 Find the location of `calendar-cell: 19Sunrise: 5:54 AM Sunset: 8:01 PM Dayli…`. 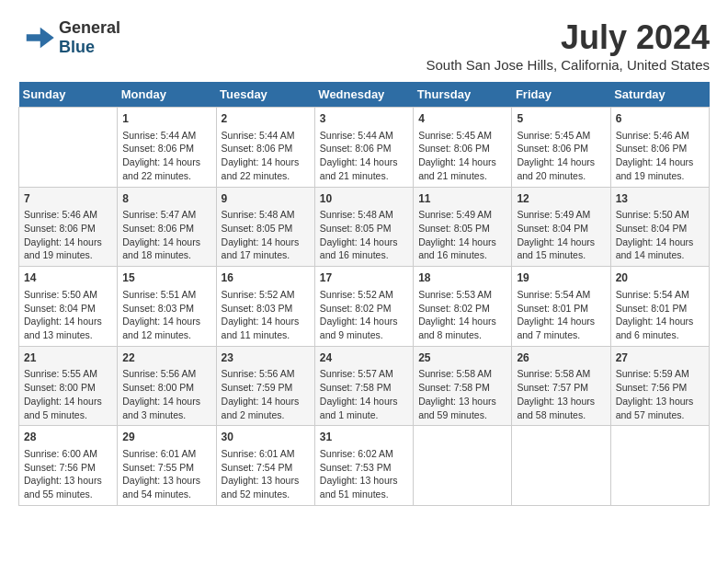

calendar-cell: 19Sunrise: 5:54 AM Sunset: 8:01 PM Dayli… is located at coordinates (561, 307).